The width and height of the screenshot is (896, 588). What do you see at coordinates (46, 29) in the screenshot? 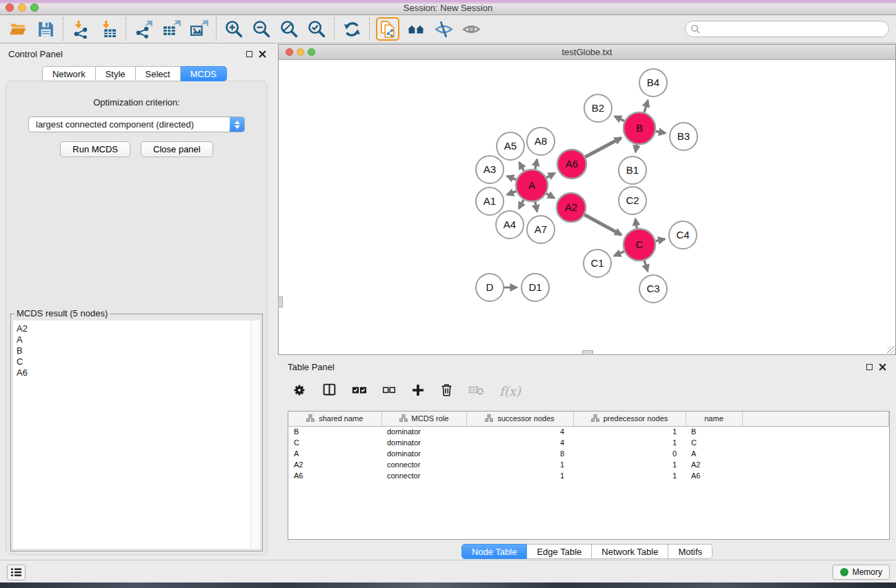
I see `save-session-icon` at bounding box center [46, 29].